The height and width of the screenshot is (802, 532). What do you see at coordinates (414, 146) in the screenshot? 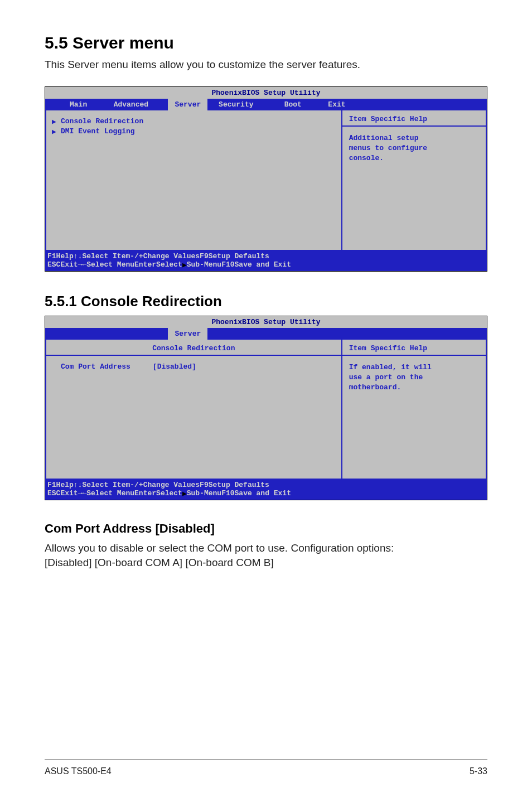
I see `help-text: Additional setup menus to configure cons…` at bounding box center [414, 146].